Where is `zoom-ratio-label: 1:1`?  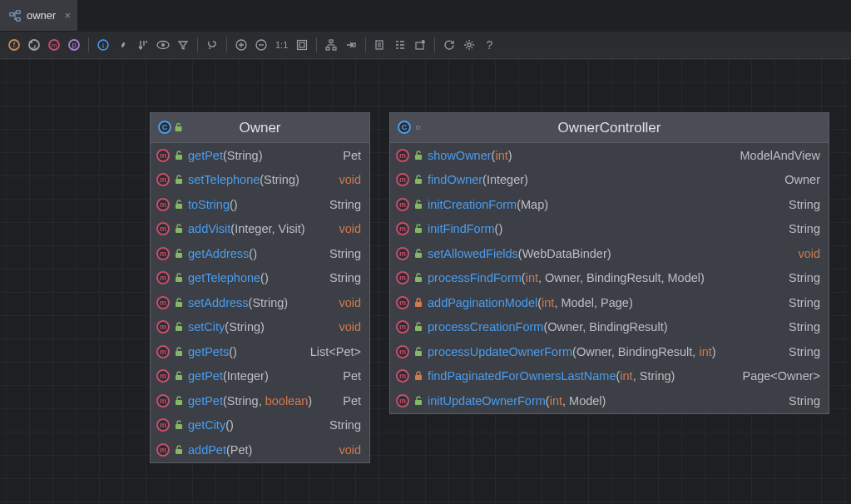
zoom-ratio-label: 1:1 is located at coordinates (281, 45).